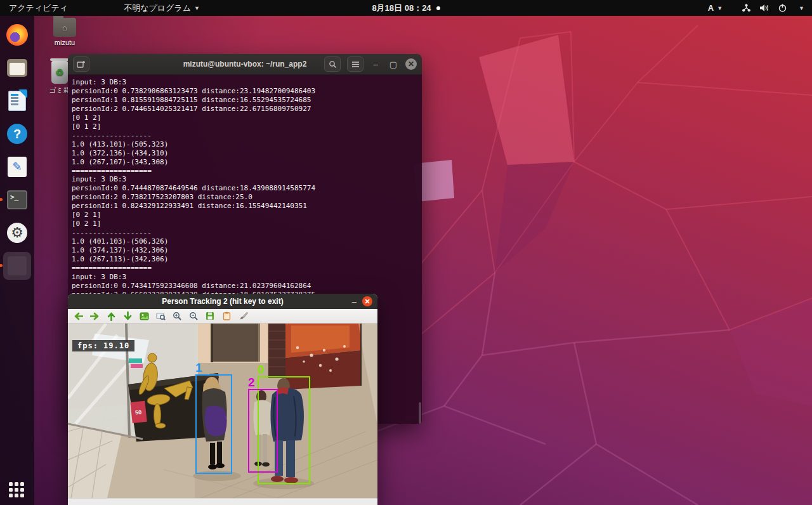  I want to click on zoom-selection-icon, so click(161, 316).